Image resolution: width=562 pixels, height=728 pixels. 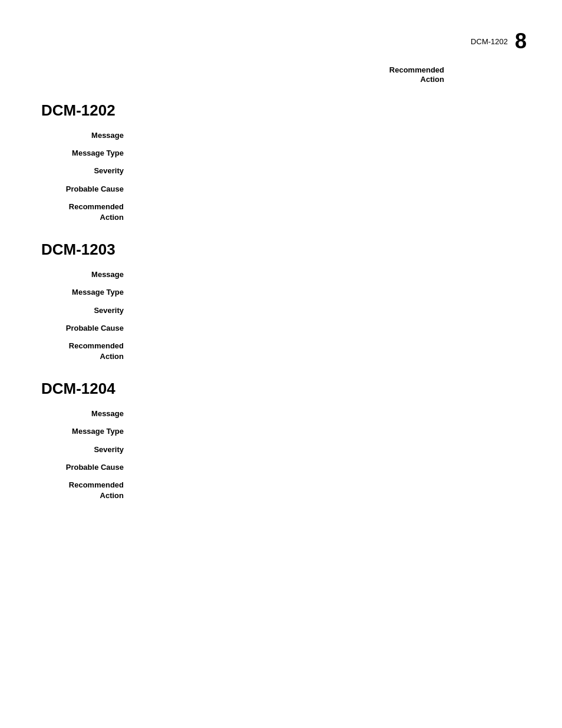 I want to click on field-label-severity-1204: Severity, so click(x=88, y=450).